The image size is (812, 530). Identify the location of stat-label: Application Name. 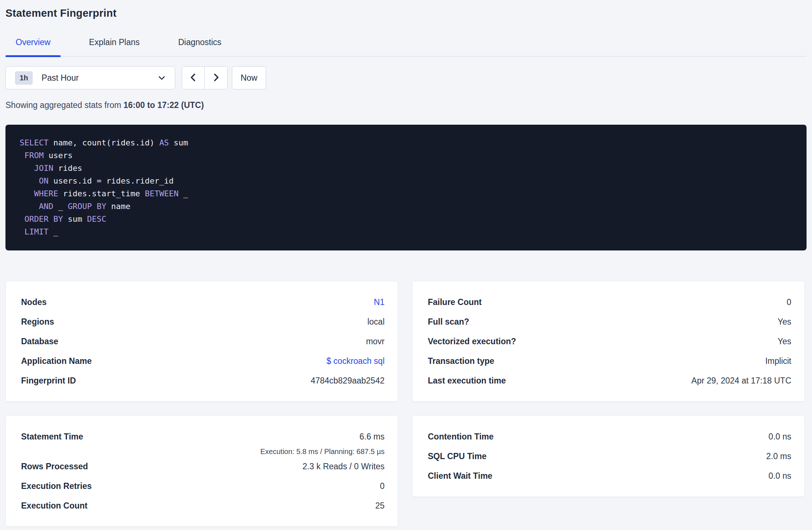
(56, 361).